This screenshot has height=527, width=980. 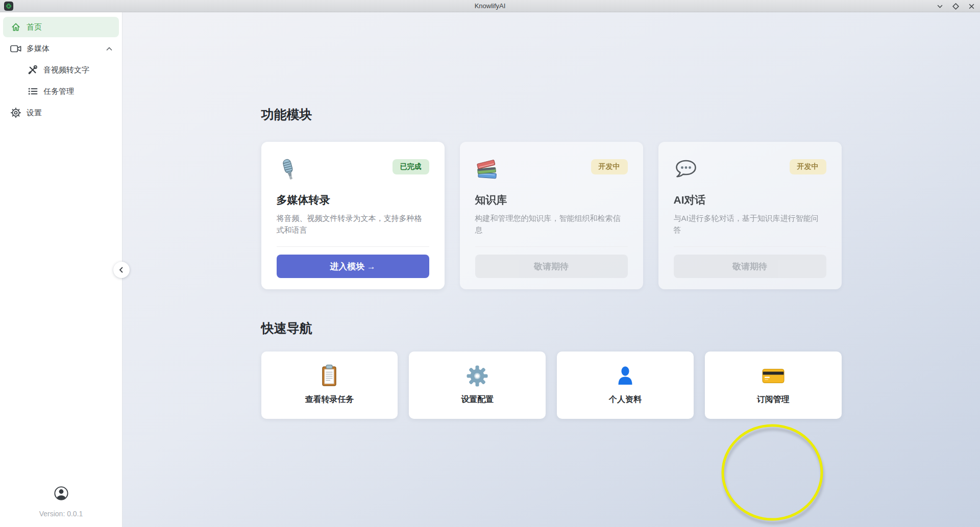 I want to click on sidebar-item-label: 多媒体, so click(x=63, y=49).